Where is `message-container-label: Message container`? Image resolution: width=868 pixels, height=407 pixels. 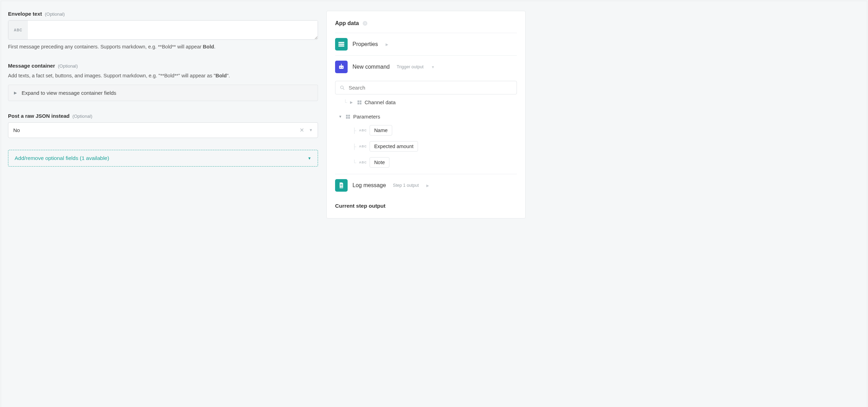 message-container-label: Message container is located at coordinates (31, 66).